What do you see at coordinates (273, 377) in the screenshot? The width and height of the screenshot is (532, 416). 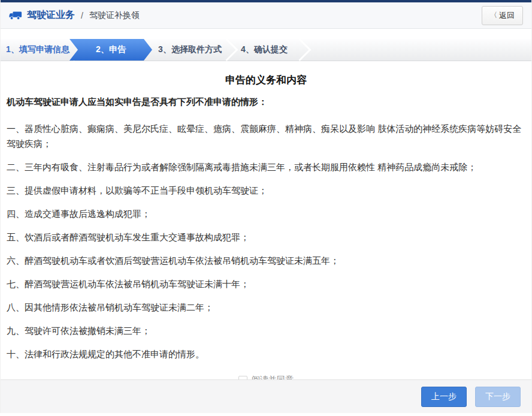 I see `agree-label: 阅读并同意` at bounding box center [273, 377].